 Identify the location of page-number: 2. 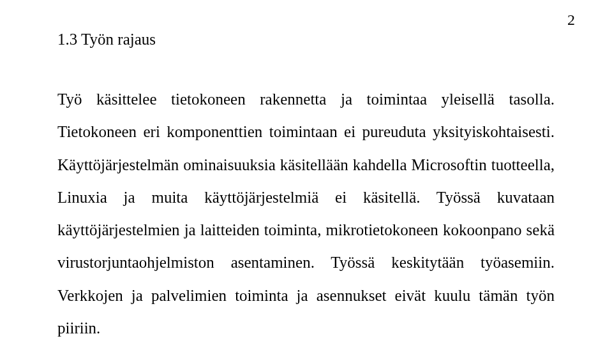
(571, 20).